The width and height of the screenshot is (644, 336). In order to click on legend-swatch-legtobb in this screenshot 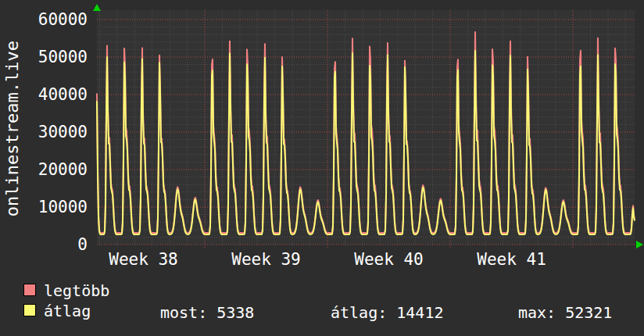, I will do `click(30, 290)`.